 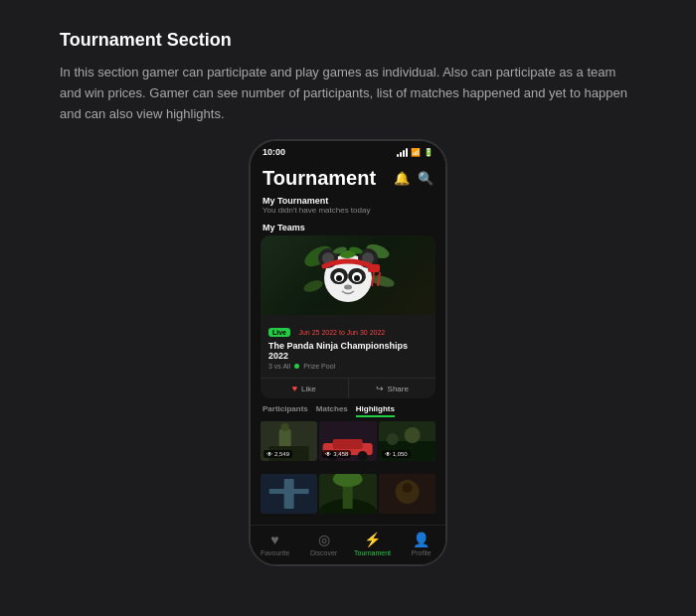 What do you see at coordinates (319, 366) in the screenshot?
I see `card-prize: Prize Pool` at bounding box center [319, 366].